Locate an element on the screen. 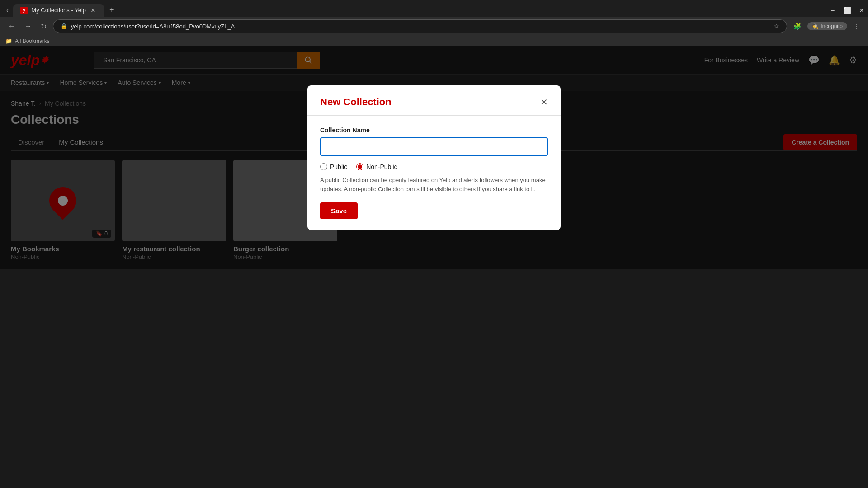  address-bar: 🔒 yelp.com/collections/user?userid=A8uJ5… is located at coordinates (420, 26).